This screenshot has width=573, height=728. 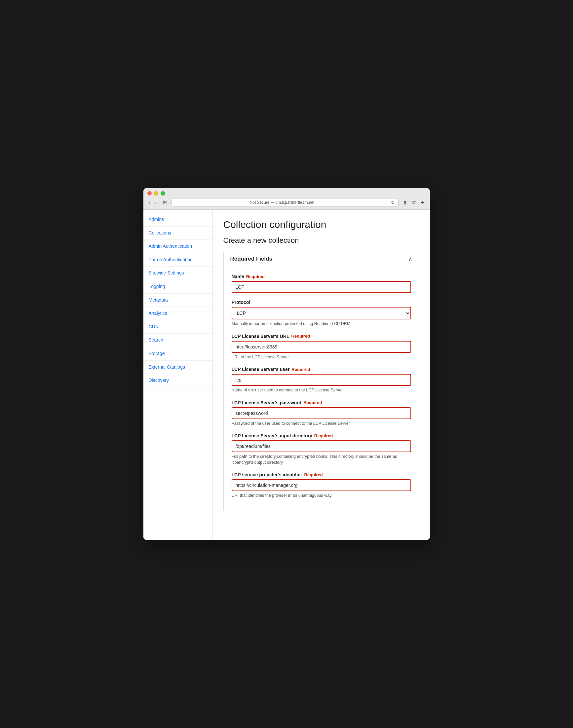 I want to click on chevron-up-icon: ∧, so click(x=410, y=259).